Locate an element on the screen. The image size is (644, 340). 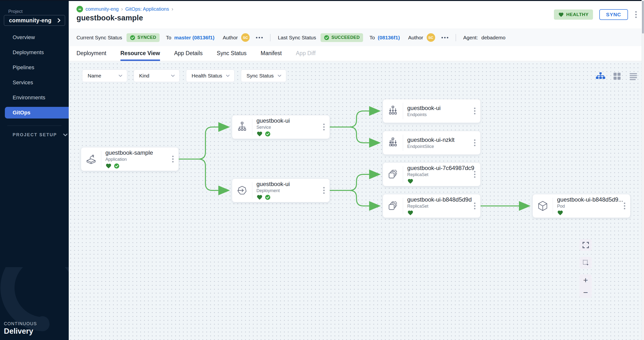
node-title: guestbook-ui-b848d5d9... is located at coordinates (590, 200).